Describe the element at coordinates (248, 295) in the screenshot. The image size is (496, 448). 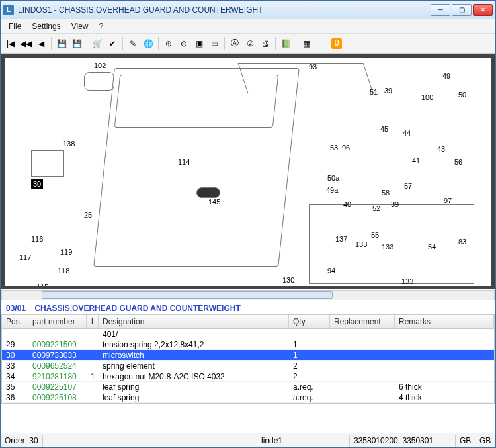
I see `diagram-h-scrollbar` at that location.